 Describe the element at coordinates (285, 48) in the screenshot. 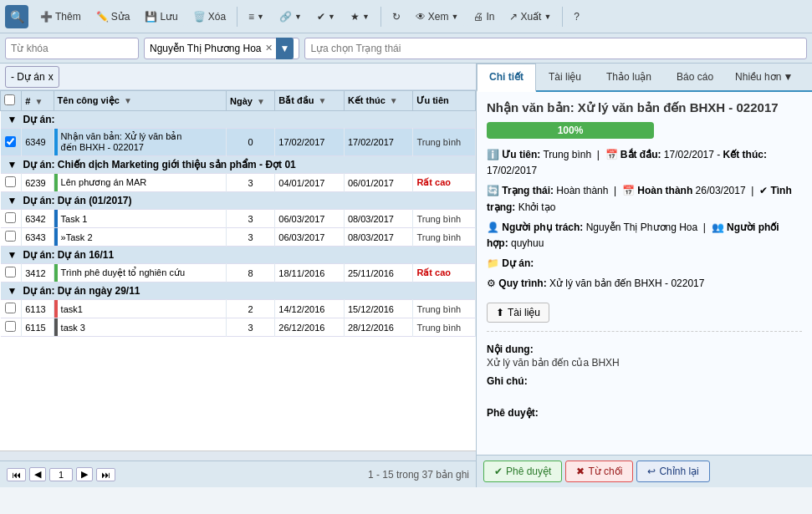

I see `assignee-dropdown: ▼` at that location.